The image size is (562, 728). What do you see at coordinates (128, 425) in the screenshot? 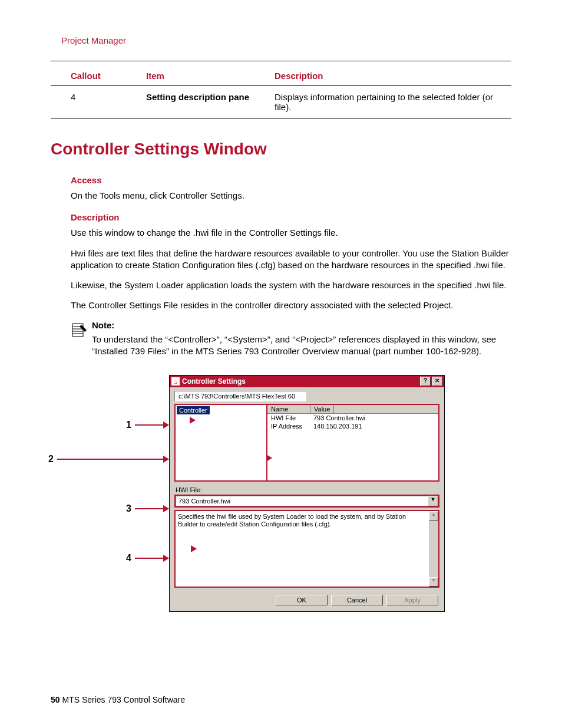
I see `callout-number: 1` at bounding box center [128, 425].